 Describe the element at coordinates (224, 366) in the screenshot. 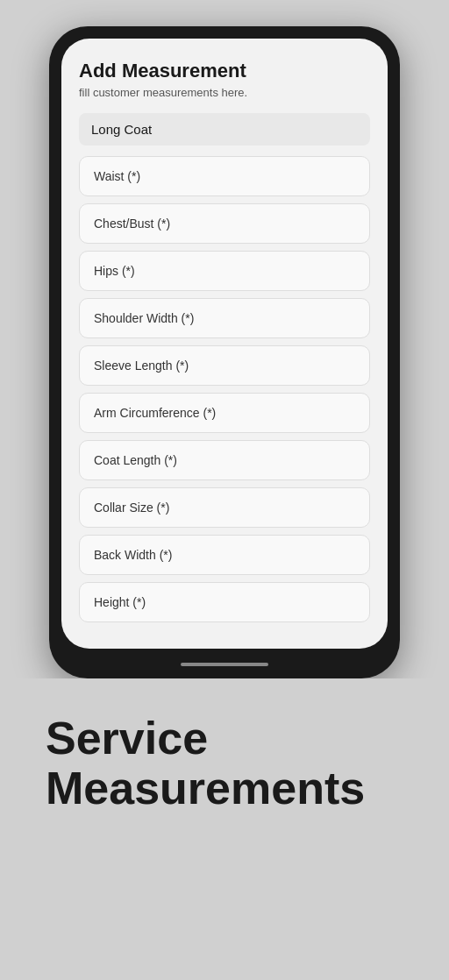

I see `field-item: Sleeve Length (*)` at that location.